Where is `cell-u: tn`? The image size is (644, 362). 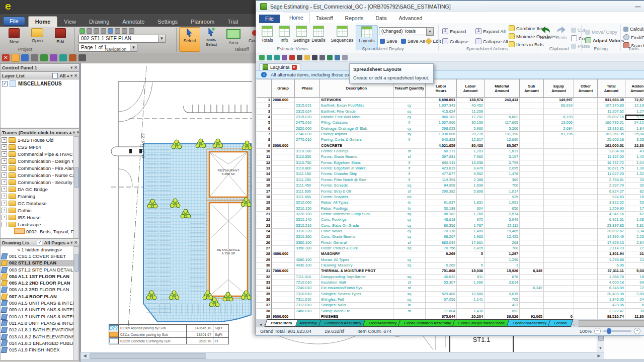 cell-u: tn is located at coordinates (410, 209).